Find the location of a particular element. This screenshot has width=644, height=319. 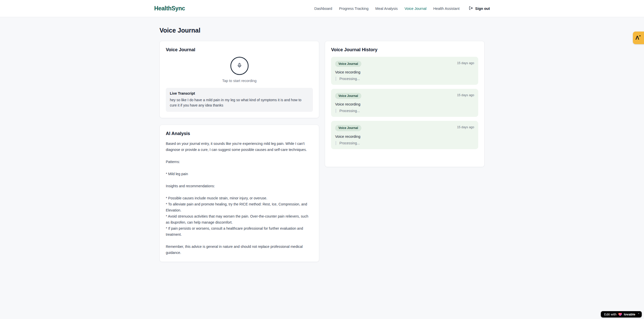

ai-analysis-body: Based on your journal entry, it sounds l… is located at coordinates (239, 198).